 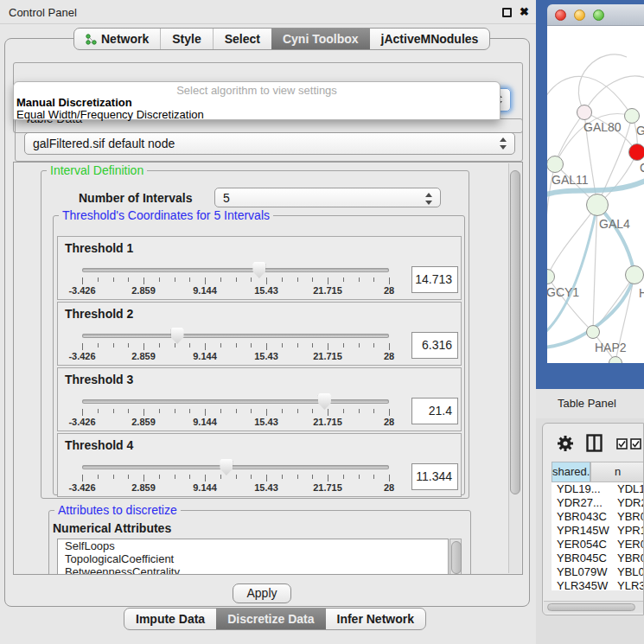 What do you see at coordinates (603, 127) in the screenshot?
I see `node-label: GAL80` at bounding box center [603, 127].